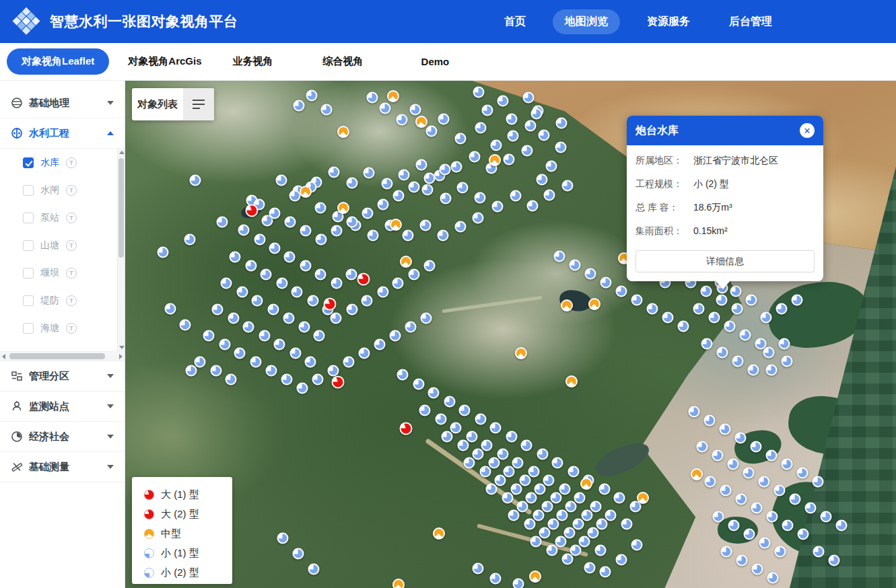  What do you see at coordinates (28, 328) in the screenshot?
I see `seawall-checkbox` at bounding box center [28, 328].